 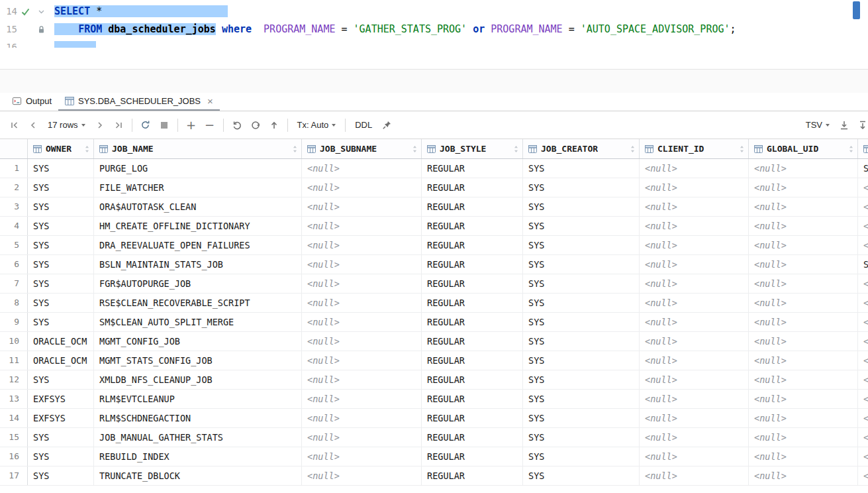 What do you see at coordinates (473, 148) in the screenshot?
I see `column-header: JOB_STYLE` at bounding box center [473, 148].